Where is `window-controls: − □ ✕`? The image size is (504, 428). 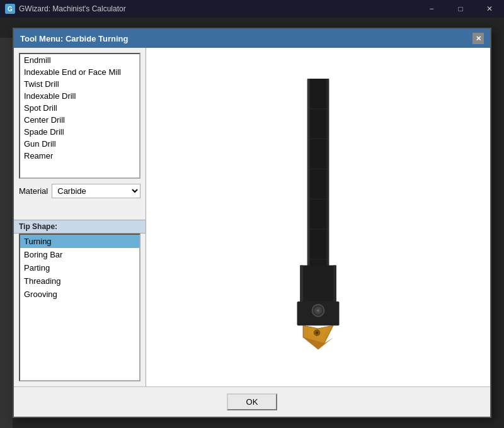 window-controls: − □ ✕ is located at coordinates (461, 9).